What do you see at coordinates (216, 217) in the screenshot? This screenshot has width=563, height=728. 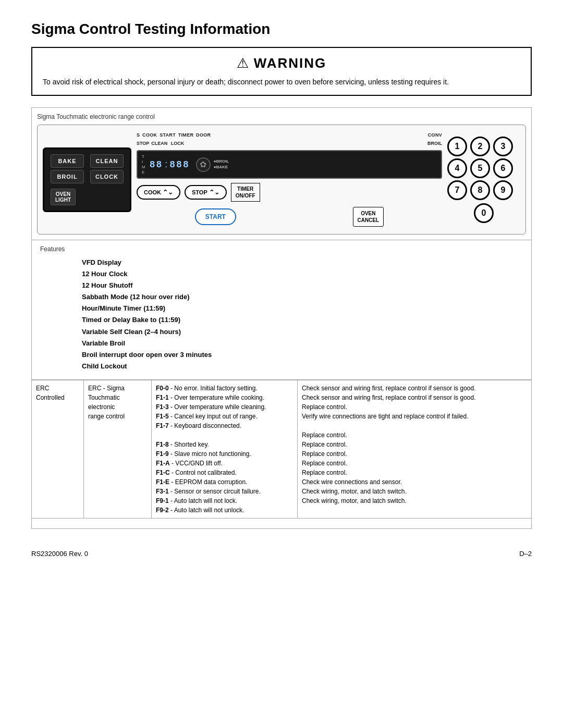 I see `start-button: START` at bounding box center [216, 217].